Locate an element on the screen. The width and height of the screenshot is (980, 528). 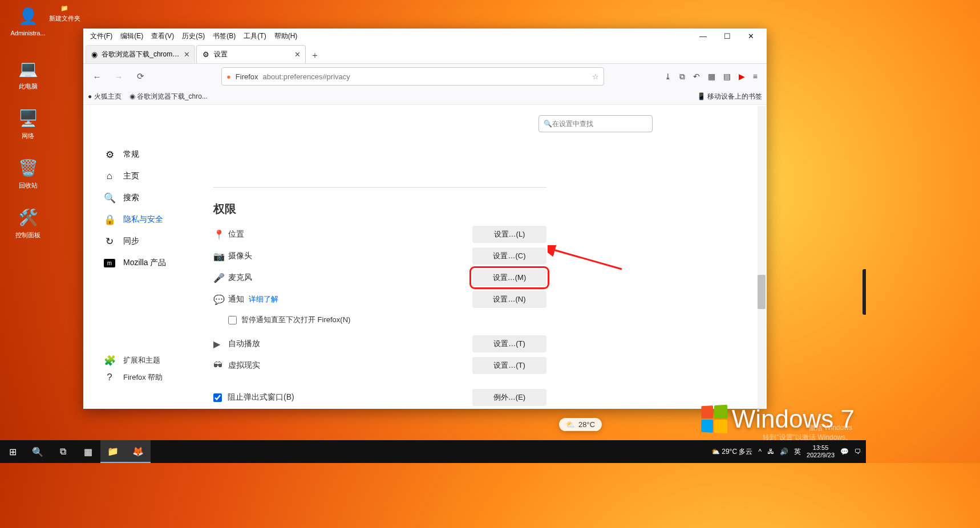
settings-button-notifications: 设置…(N) is located at coordinates (509, 299).